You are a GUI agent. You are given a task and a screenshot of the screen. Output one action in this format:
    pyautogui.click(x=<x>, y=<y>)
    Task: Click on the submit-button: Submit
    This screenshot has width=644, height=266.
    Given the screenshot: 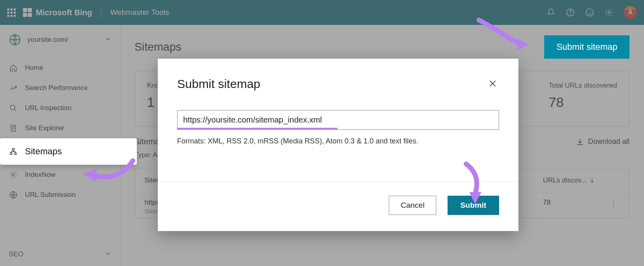 What is the action you would take?
    pyautogui.click(x=473, y=205)
    